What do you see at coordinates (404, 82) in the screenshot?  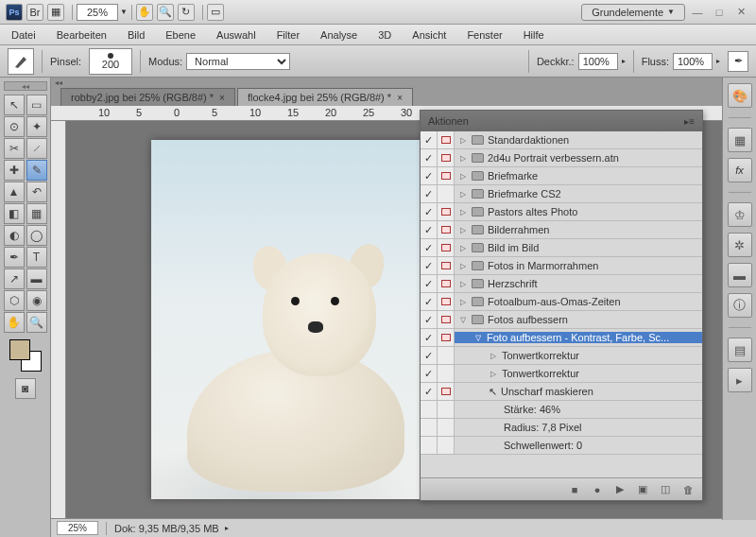 I see `doc-handle: ◂◂` at bounding box center [404, 82].